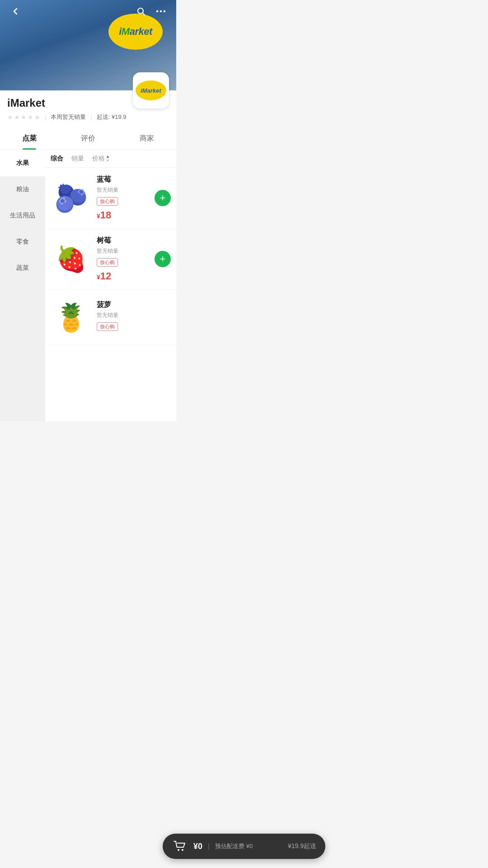 The image size is (488, 868). I want to click on product-info-pineapple: 菠萝 暂无销量 放心购, so click(134, 317).